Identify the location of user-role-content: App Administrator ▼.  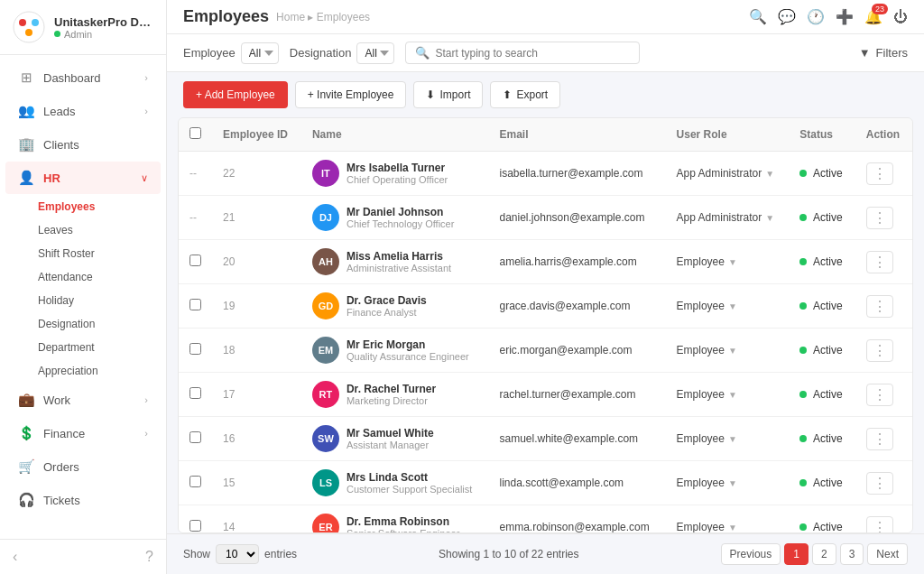
(727, 218).